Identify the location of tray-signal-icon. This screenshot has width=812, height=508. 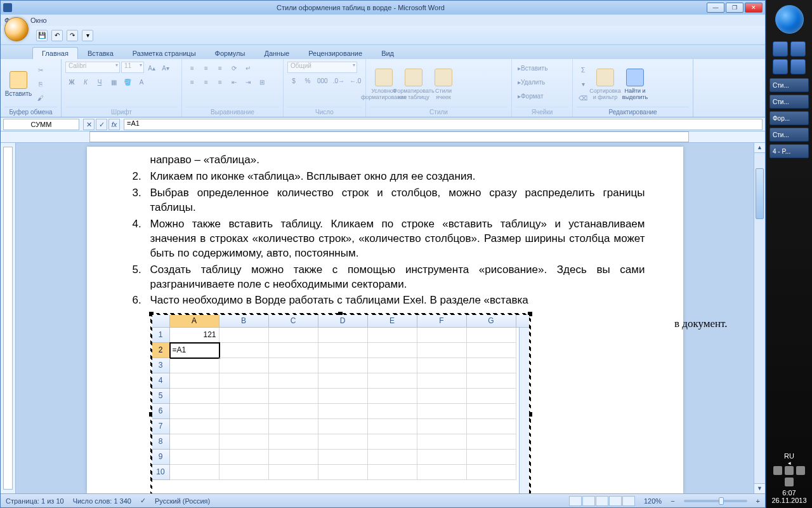
(789, 482).